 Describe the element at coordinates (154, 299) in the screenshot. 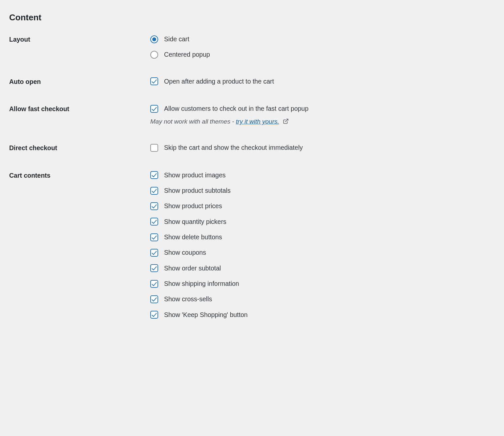

I see `checkbox-show-cross-sells` at that location.